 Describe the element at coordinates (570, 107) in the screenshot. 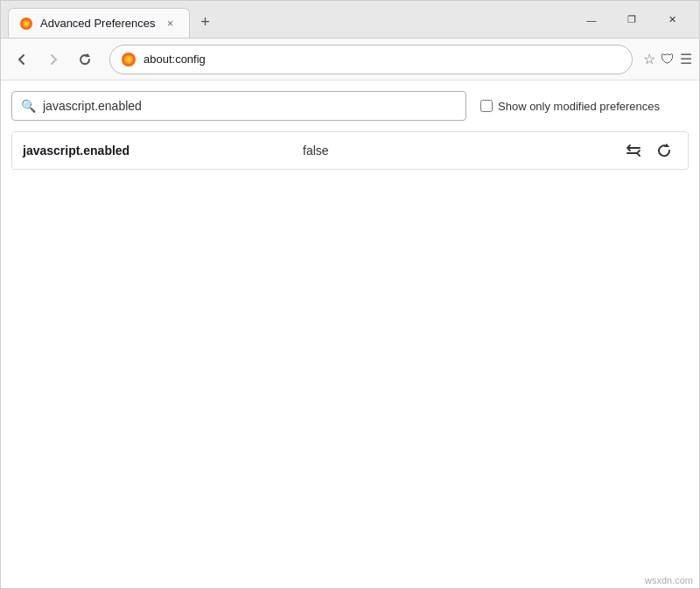

I see `show-modified-checkbox-label: Show only modified preferences` at that location.